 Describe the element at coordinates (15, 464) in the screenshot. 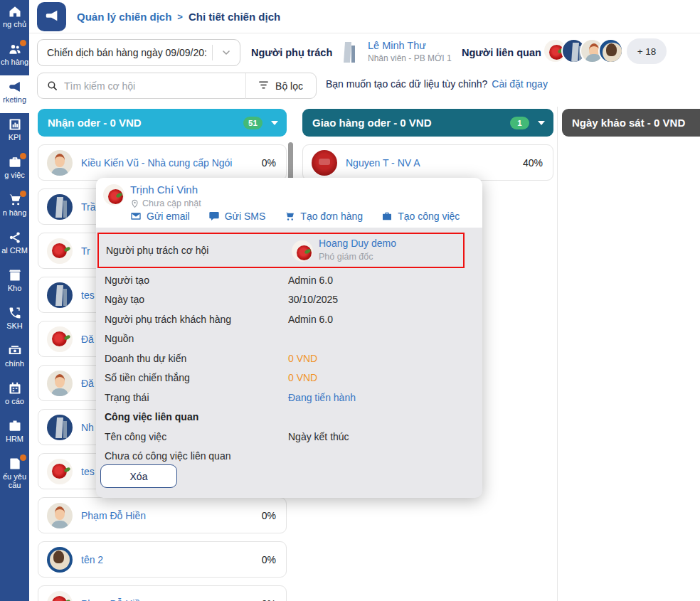

I see `document-icon` at that location.